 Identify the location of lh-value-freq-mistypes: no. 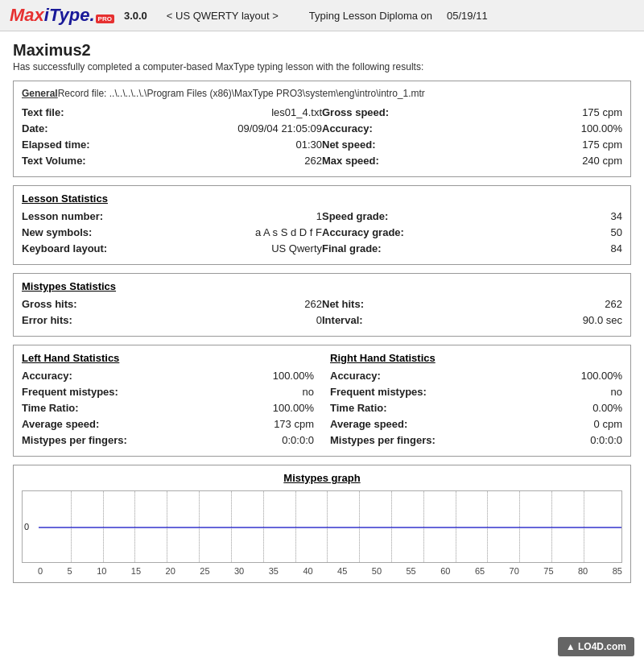
(282, 391).